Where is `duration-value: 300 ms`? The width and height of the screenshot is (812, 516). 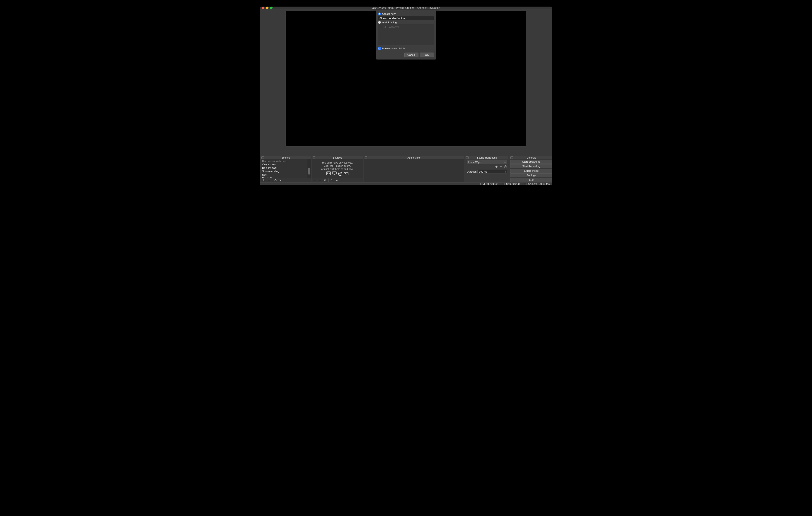
duration-value: 300 ms is located at coordinates (483, 172).